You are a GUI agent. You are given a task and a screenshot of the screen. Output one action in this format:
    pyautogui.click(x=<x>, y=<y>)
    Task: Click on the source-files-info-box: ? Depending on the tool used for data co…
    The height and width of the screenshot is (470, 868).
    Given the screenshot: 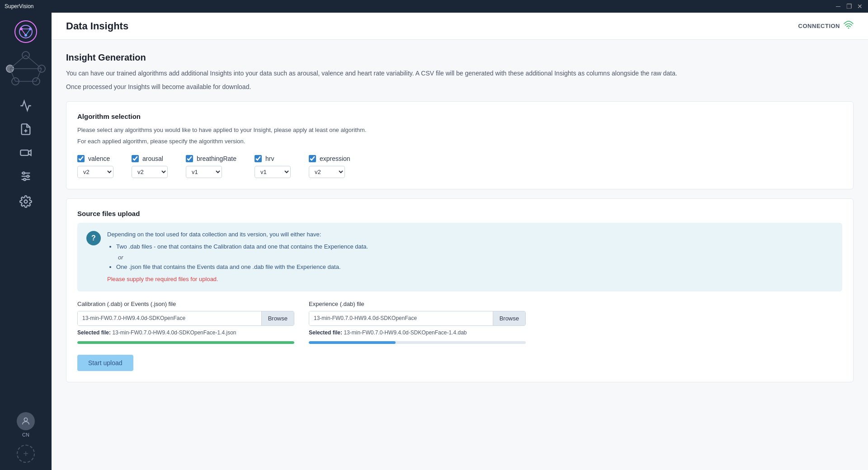 What is the action you would take?
    pyautogui.click(x=460, y=257)
    